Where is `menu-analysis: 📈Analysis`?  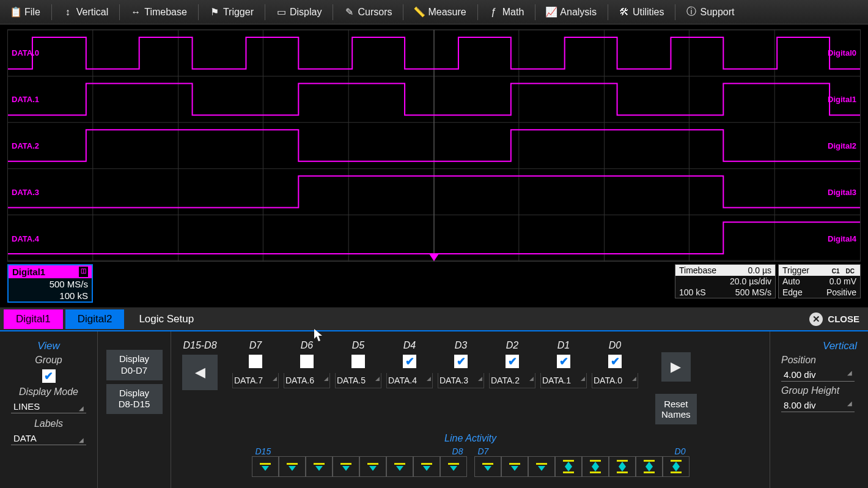 menu-analysis: 📈Analysis is located at coordinates (572, 12).